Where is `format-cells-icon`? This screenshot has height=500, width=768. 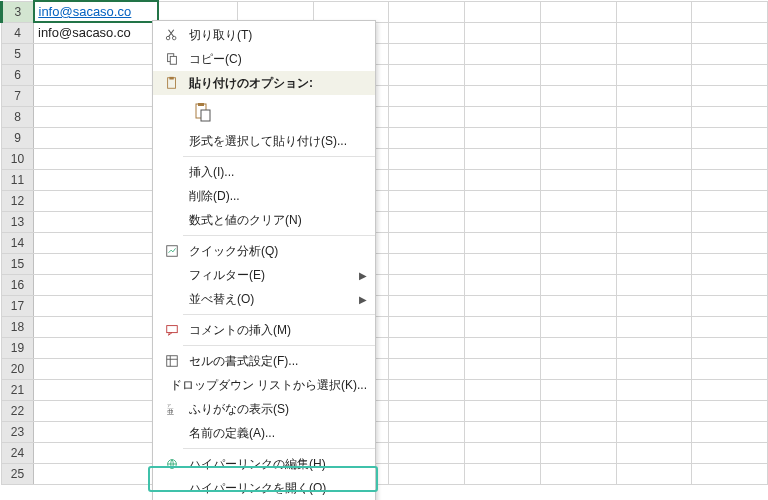 format-cells-icon is located at coordinates (172, 361).